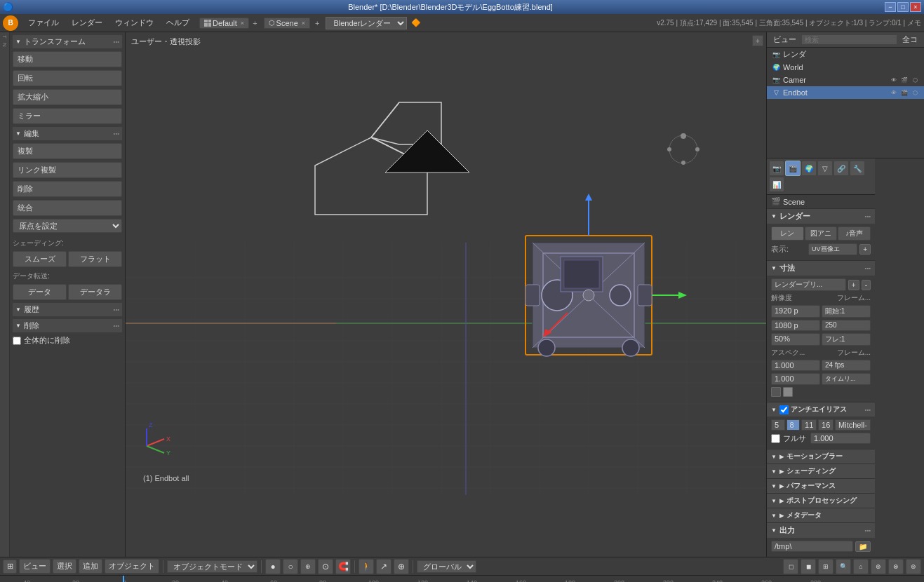 This screenshot has height=582, width=924. I want to click on output-browse-btn: 📁, so click(863, 547).